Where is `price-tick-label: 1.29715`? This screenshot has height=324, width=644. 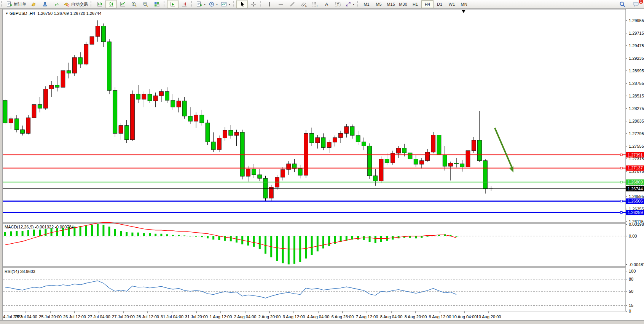
price-tick-label: 1.29715 is located at coordinates (636, 33).